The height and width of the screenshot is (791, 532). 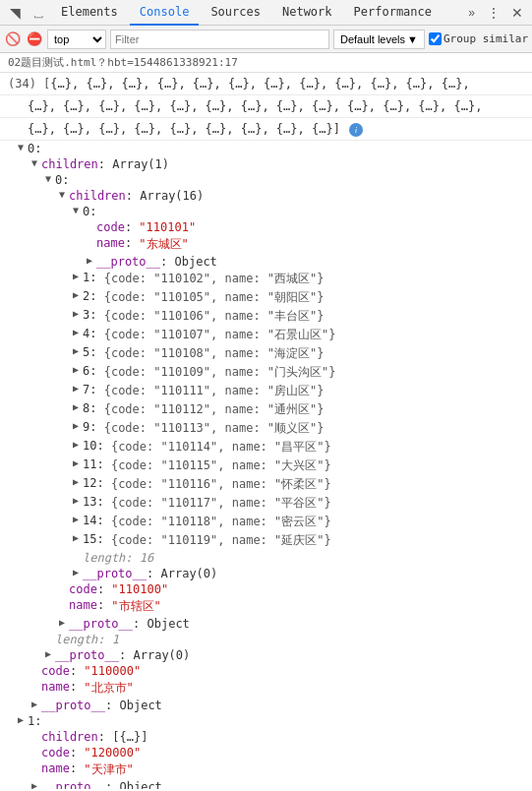 I want to click on tree-row-code-top: code: "110100", so click(x=266, y=589).